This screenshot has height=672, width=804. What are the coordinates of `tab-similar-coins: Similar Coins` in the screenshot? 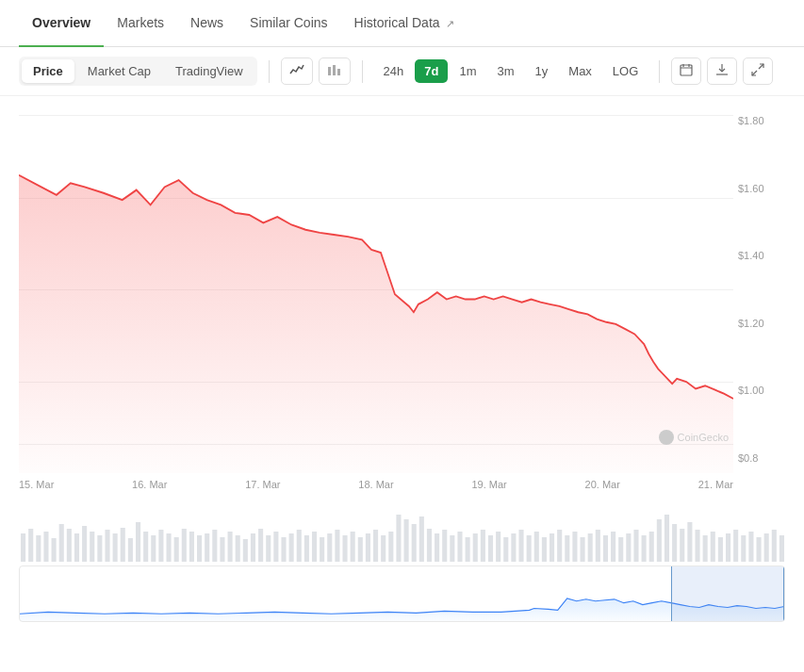 It's located at (288, 24).